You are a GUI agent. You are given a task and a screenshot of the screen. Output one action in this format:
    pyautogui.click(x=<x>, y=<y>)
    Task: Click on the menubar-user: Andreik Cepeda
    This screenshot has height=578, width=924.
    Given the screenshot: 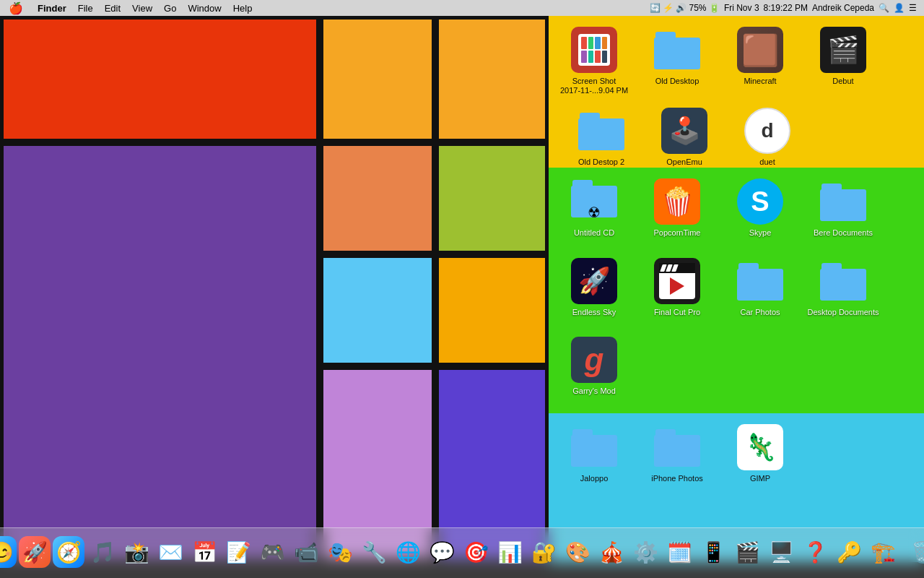 What is the action you would take?
    pyautogui.click(x=843, y=8)
    